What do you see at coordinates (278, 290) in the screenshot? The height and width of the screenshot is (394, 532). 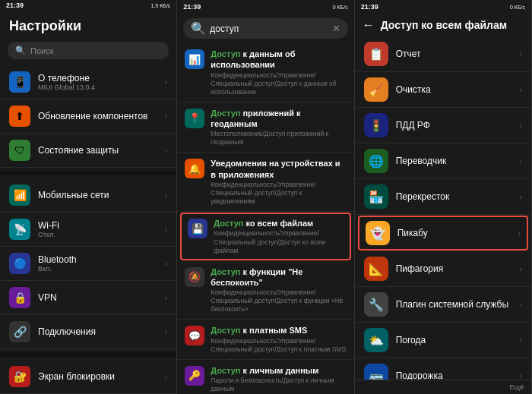 I see `result-content-4: Доступ к функции "Не беспокоить" Конфиде…` at bounding box center [278, 290].